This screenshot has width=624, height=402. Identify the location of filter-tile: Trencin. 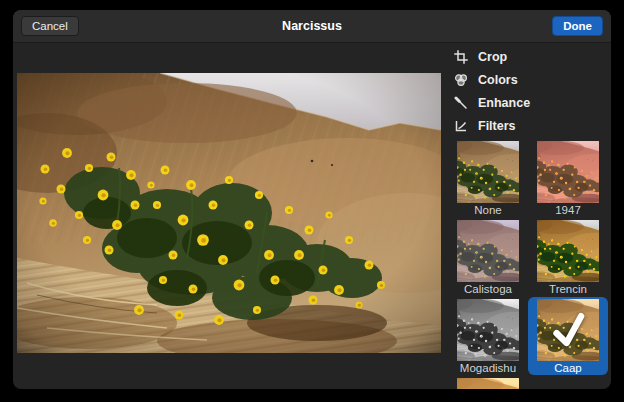
(568, 257).